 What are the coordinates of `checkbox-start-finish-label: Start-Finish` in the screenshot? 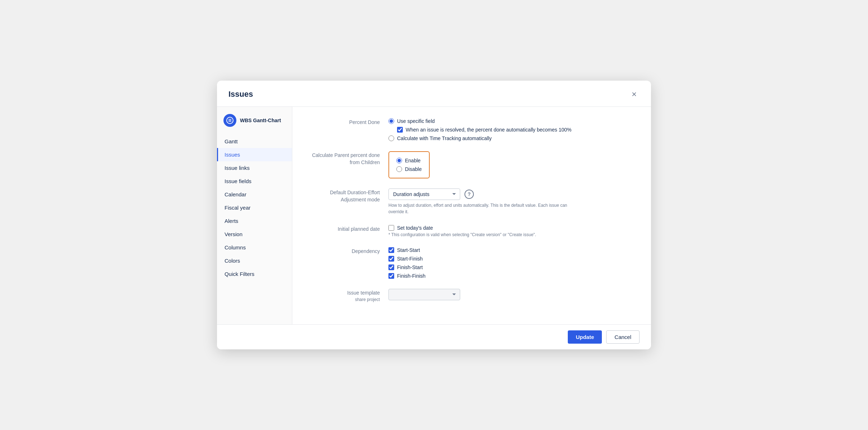 It's located at (410, 259).